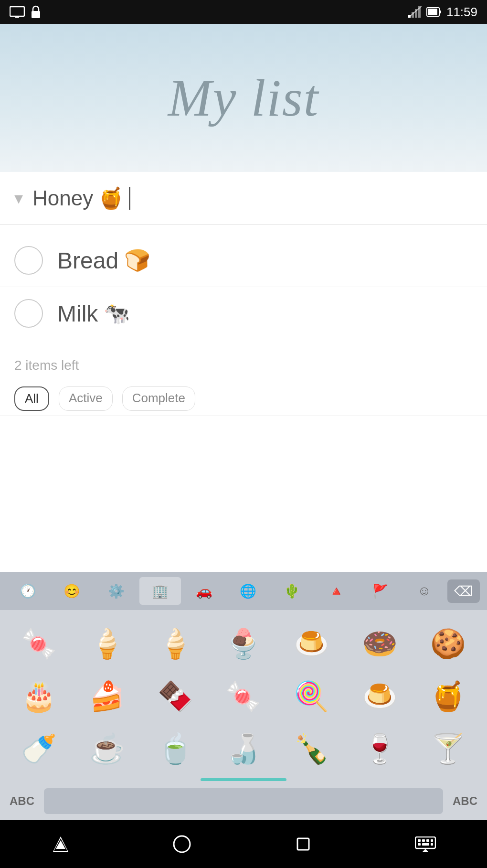 The height and width of the screenshot is (868, 487). Describe the element at coordinates (244, 261) in the screenshot. I see `list-item: Bread 🍞` at that location.